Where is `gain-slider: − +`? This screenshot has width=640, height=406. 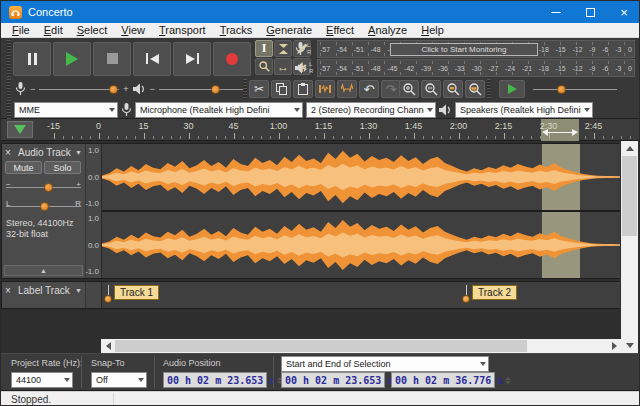 gain-slider: − + is located at coordinates (44, 187).